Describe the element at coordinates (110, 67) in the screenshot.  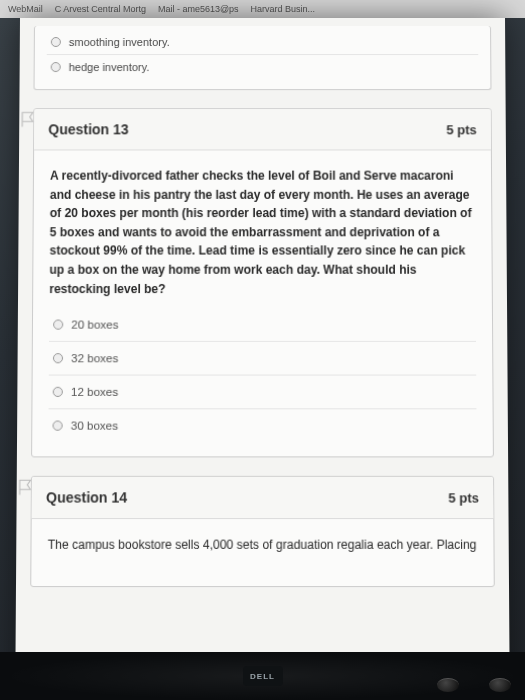
I see `option-label: hedge inventory.` at that location.